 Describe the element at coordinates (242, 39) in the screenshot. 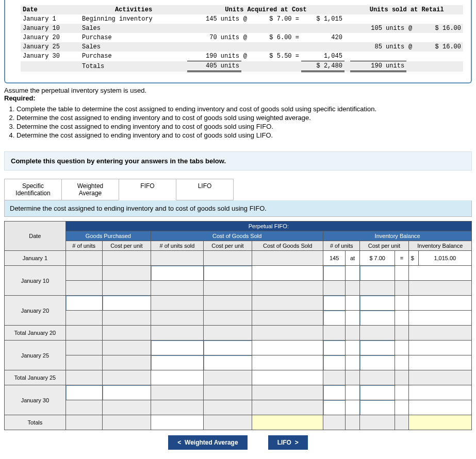

I see `activities-table: Date Activities Units Acquired at Cost U…` at that location.